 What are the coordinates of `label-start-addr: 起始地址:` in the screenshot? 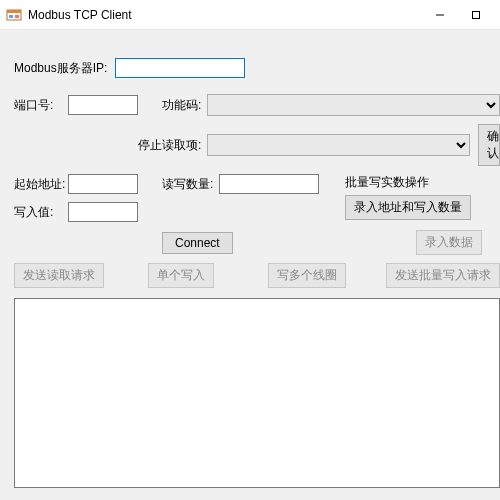 It's located at (41, 184).